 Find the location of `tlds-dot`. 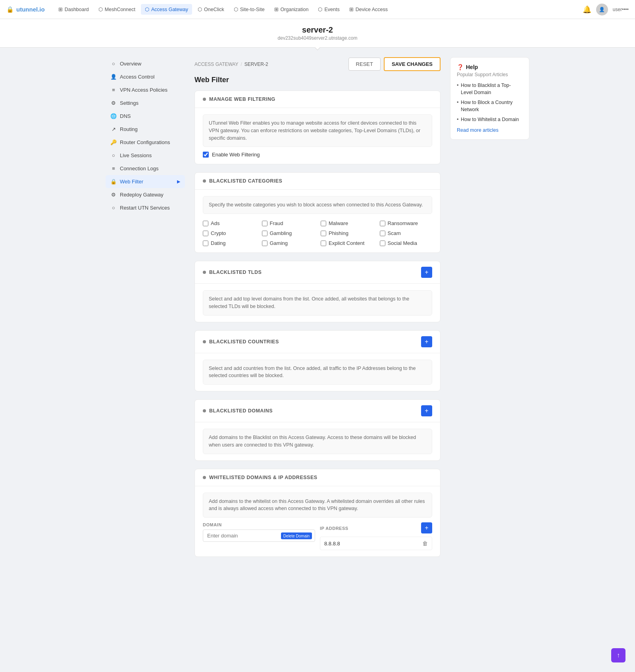

tlds-dot is located at coordinates (204, 272).